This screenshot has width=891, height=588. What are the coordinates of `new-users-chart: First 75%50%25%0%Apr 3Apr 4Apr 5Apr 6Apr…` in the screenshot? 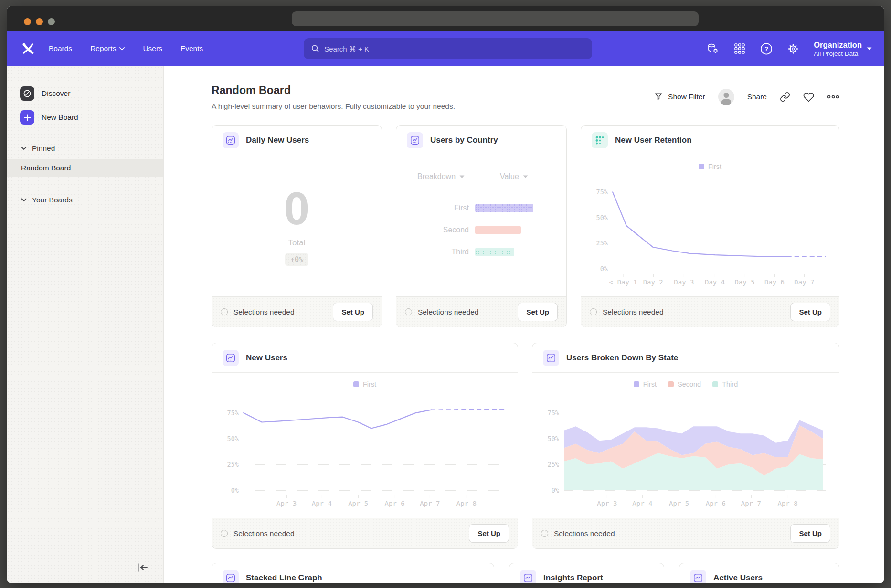 It's located at (365, 445).